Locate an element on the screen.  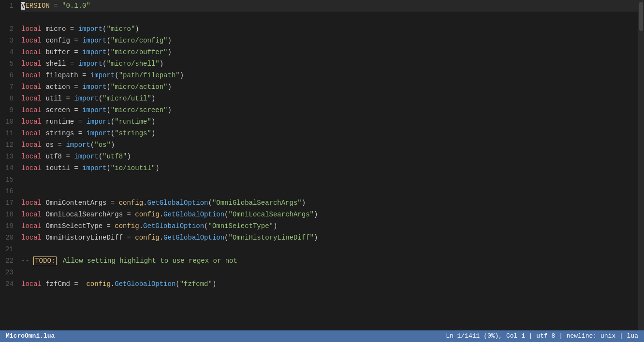
code-line: local config = import("micro/config") is located at coordinates (330, 41).